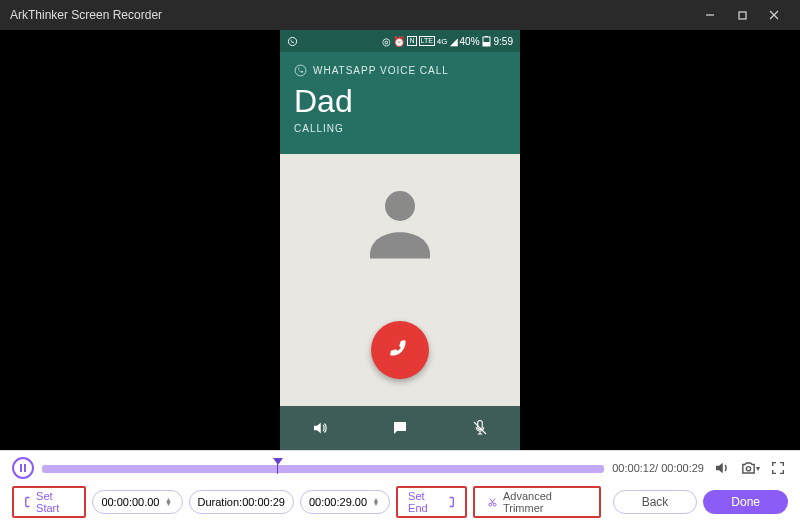  Describe the element at coordinates (442, 42) in the screenshot. I see `network-4g-icon: 4G` at that location.